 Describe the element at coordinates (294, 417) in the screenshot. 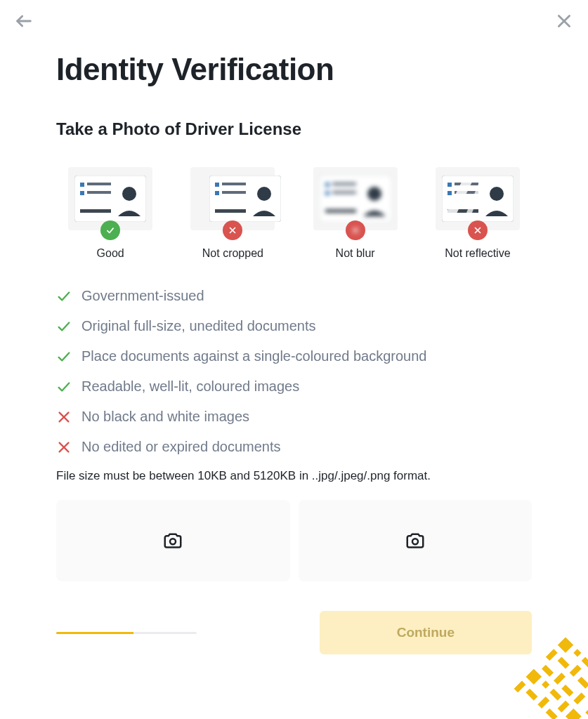

I see `guideline-item: No black and white images` at that location.